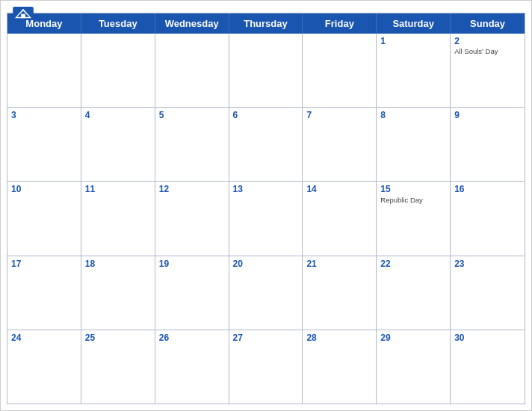  What do you see at coordinates (266, 144) in the screenshot?
I see `day-cell: 6` at bounding box center [266, 144].